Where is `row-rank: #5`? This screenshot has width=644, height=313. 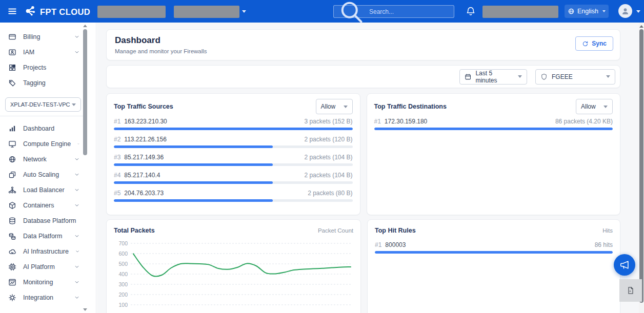
row-rank: #5 is located at coordinates (117, 193).